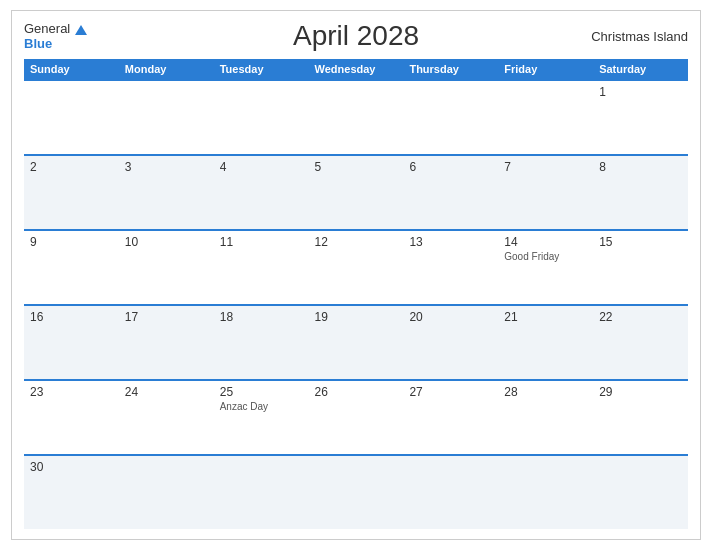 The height and width of the screenshot is (550, 712). I want to click on cell-date: 3, so click(166, 167).